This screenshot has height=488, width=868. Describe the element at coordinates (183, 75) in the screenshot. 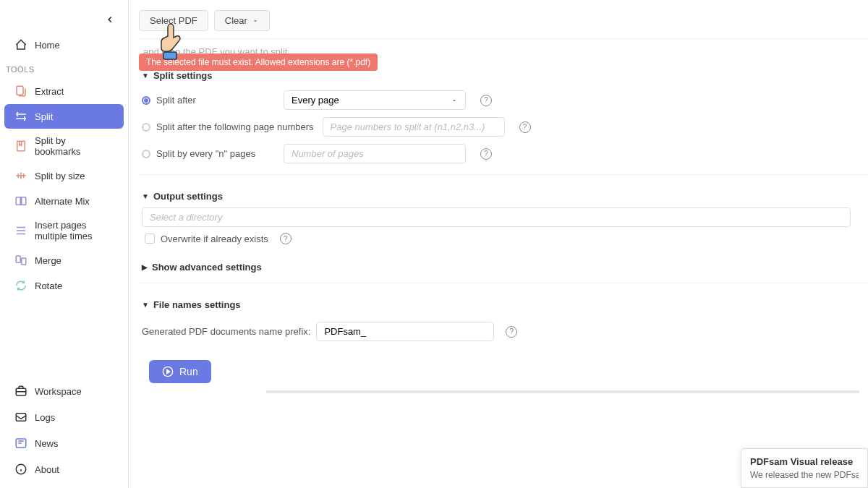

I see `section-title: Split settings` at that location.